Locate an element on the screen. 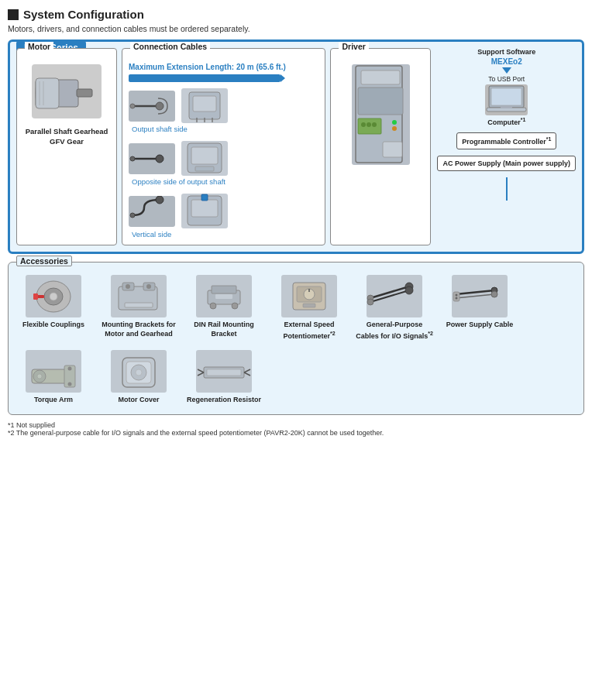 The width and height of the screenshot is (592, 700). gp-cables-img is located at coordinates (394, 296).